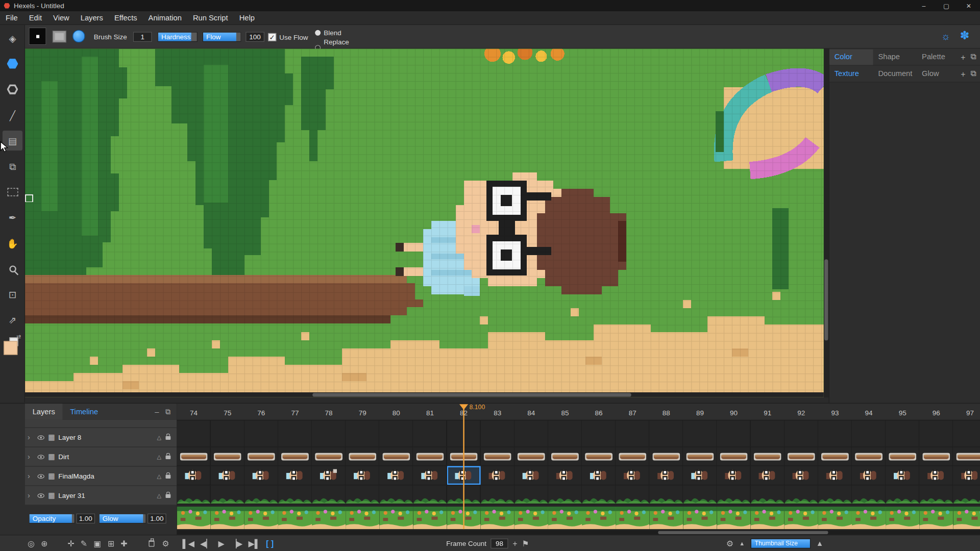 The width and height of the screenshot is (980, 551). What do you see at coordinates (86, 519) in the screenshot?
I see `opacity-value: 1.00` at bounding box center [86, 519].